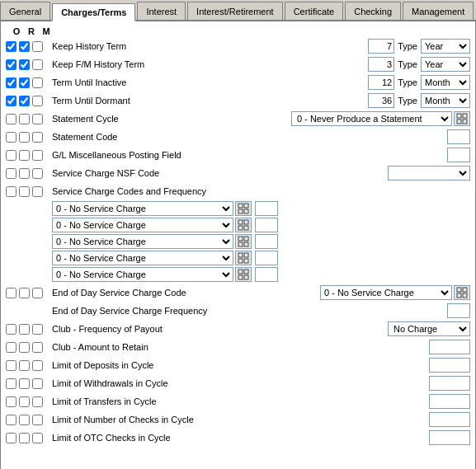 This screenshot has width=476, height=469. Describe the element at coordinates (12, 191) in the screenshot. I see `cb-o-sc-codes` at that location.